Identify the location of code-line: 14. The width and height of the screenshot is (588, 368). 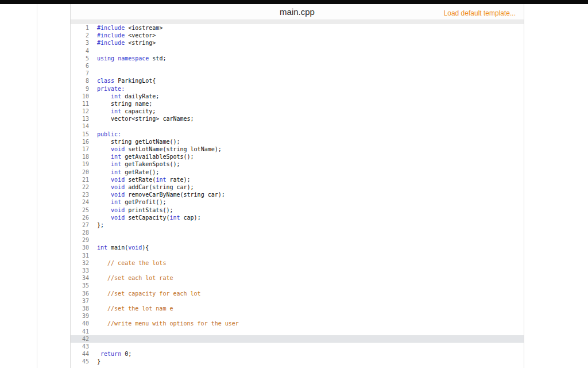
(297, 126).